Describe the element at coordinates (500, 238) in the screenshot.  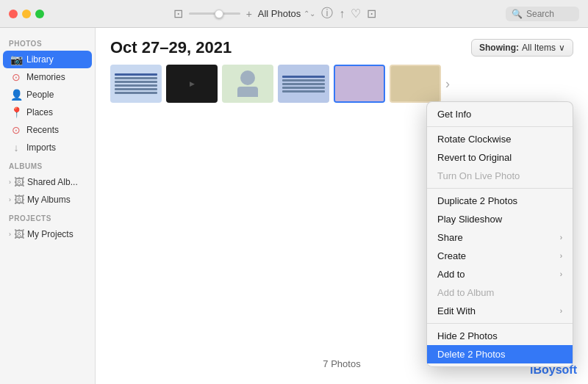
I see `menu-item-share: Share ›` at that location.